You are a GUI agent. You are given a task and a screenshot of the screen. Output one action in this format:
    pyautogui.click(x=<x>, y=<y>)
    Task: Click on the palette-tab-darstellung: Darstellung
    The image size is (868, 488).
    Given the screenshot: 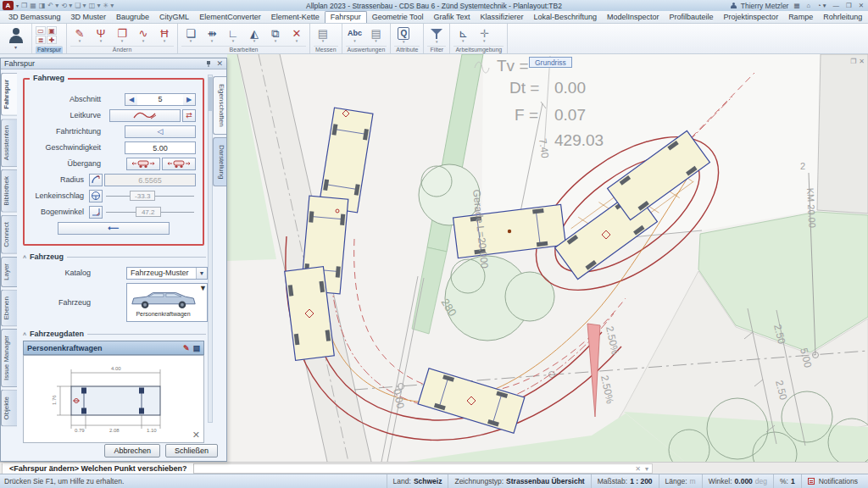 What is the action you would take?
    pyautogui.click(x=220, y=162)
    